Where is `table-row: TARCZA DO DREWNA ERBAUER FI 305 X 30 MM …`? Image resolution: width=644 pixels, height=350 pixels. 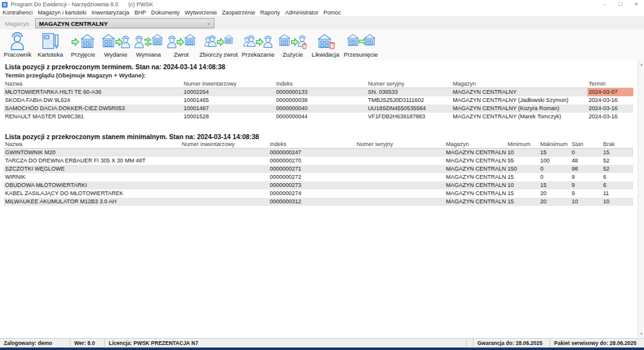
table-row: TARCZA DO DREWNA ERBAUER FI 305 X 30 MM … is located at coordinates (318, 161).